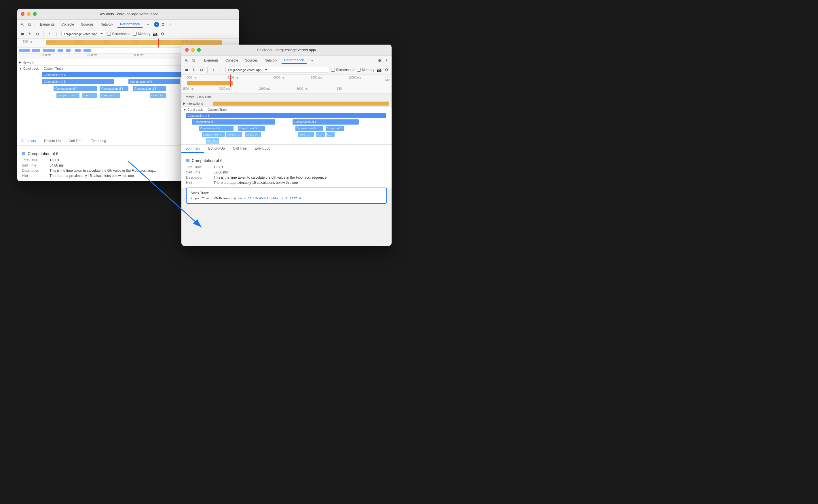 The height and width of the screenshot is (504, 818). What do you see at coordinates (221, 70) in the screenshot?
I see `download-icon-2: ↓` at bounding box center [221, 70].